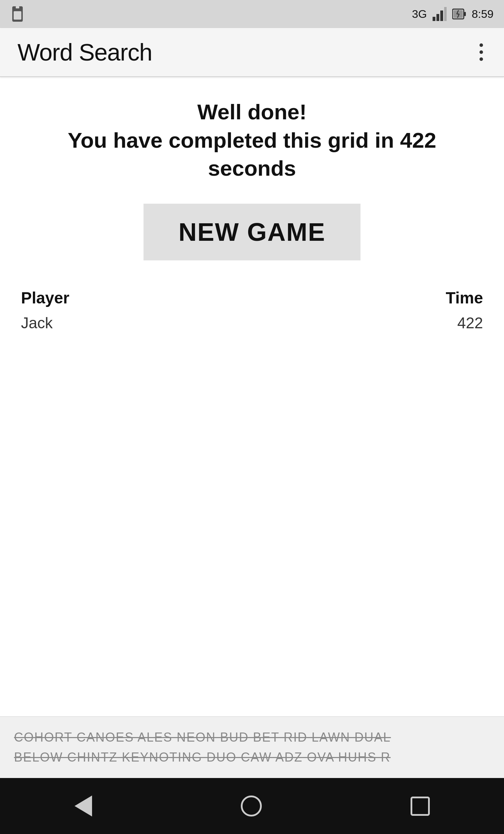  I want to click on player-value: Jack, so click(37, 323).